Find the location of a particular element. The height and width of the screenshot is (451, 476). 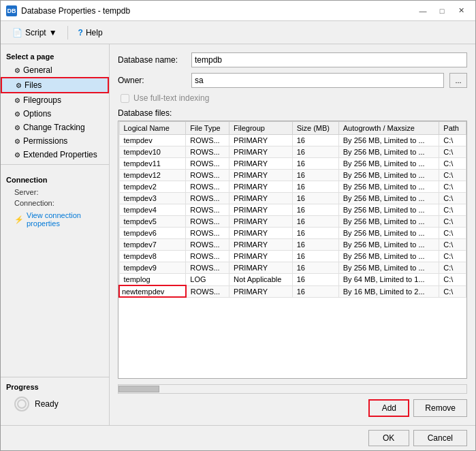

table-cell: tempdev3 is located at coordinates (153, 199).